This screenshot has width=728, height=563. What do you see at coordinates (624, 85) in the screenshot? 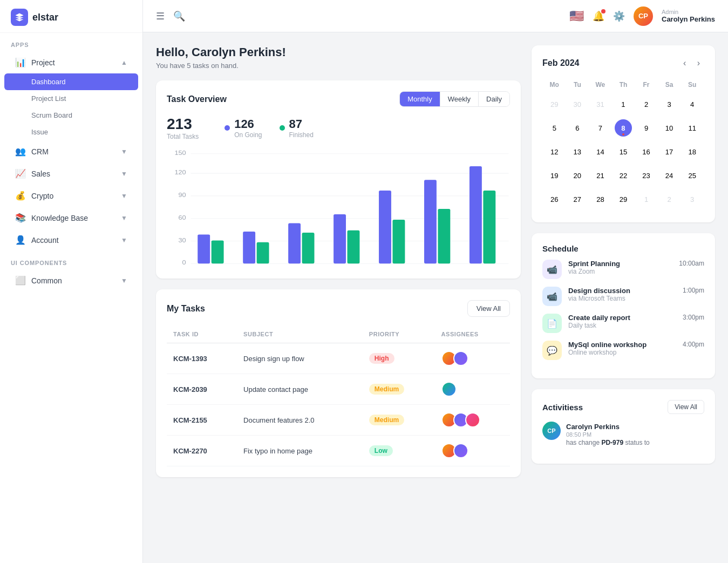
I see `cal-day-th: Th` at bounding box center [624, 85].